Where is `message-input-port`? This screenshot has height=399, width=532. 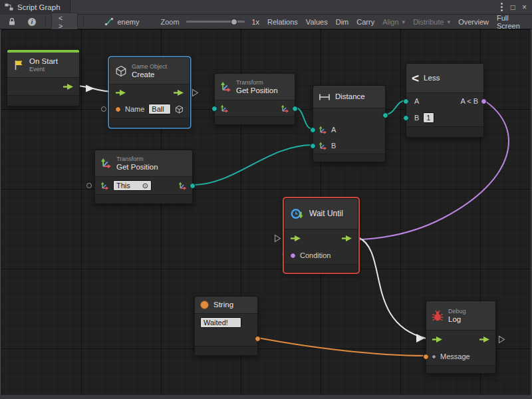 message-input-port is located at coordinates (426, 356).